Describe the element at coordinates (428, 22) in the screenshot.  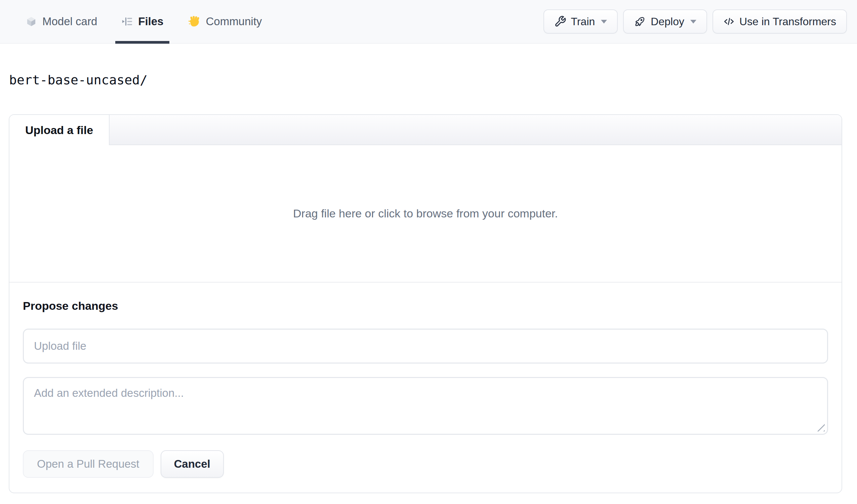
I see `model-tabs-bar: Model card Files` at that location.